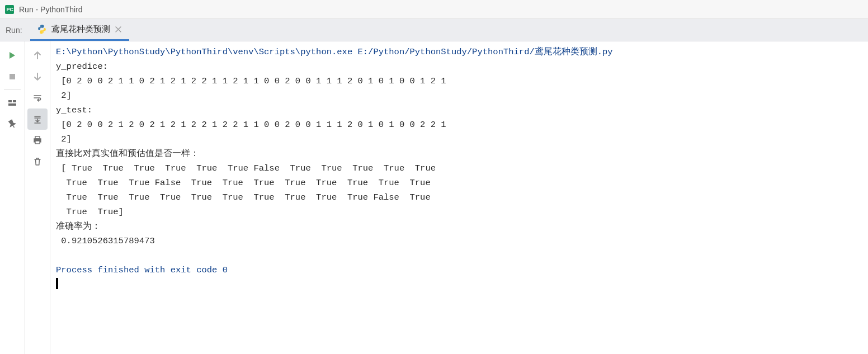 The width and height of the screenshot is (868, 354). Describe the element at coordinates (434, 30) in the screenshot. I see `tab-row: Run: 鸢尾花种类预测` at that location.